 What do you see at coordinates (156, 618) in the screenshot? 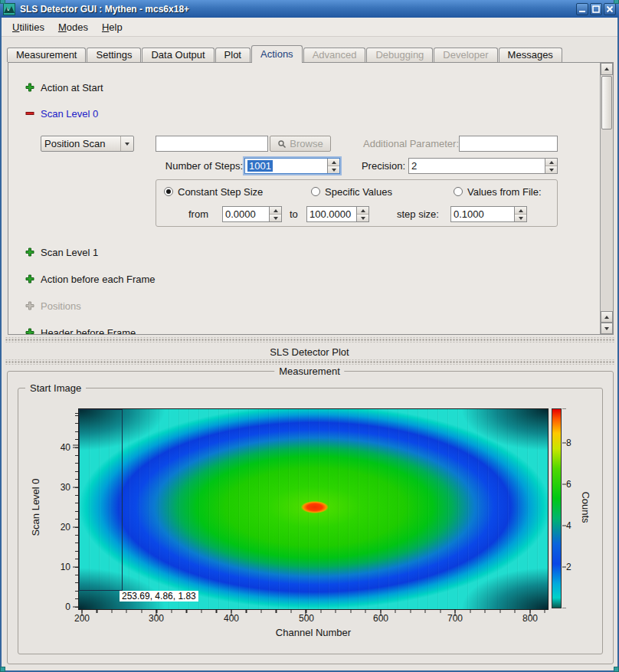
I see `x-tick-label: 300` at bounding box center [156, 618].